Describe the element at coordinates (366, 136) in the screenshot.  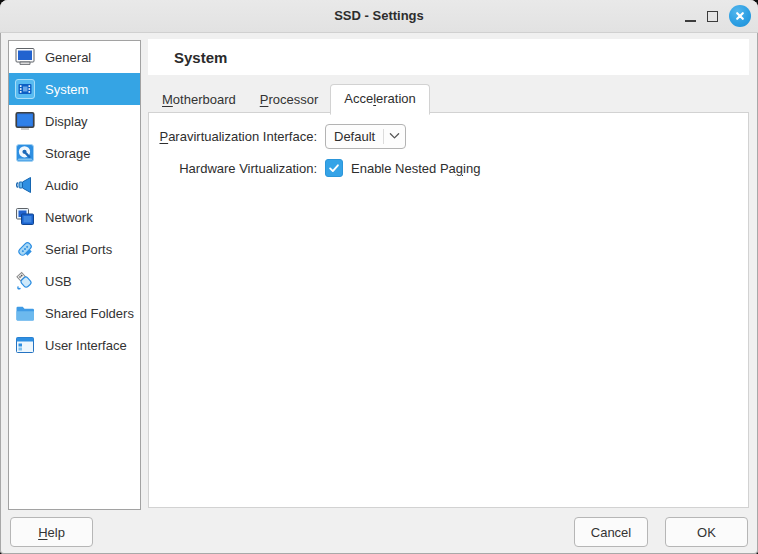
I see `paravirtualization-select: Default` at that location.